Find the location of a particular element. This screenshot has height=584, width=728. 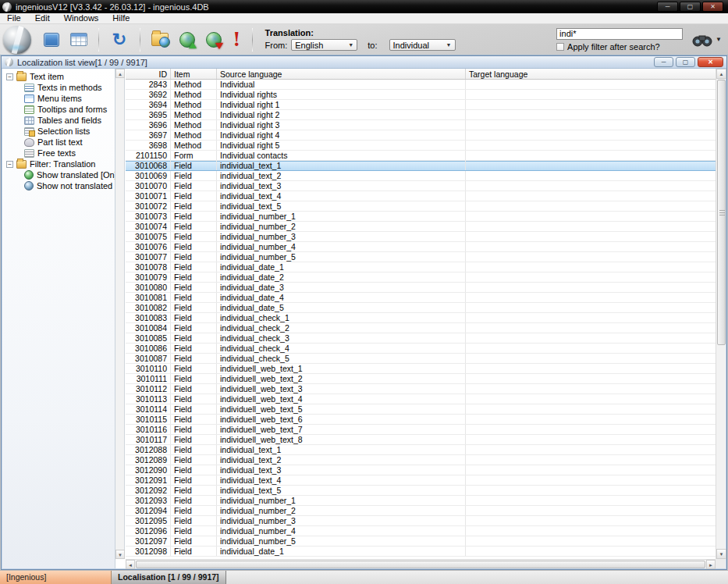

table-row: 3010087Fieldindividual_check_5 is located at coordinates (421, 359).